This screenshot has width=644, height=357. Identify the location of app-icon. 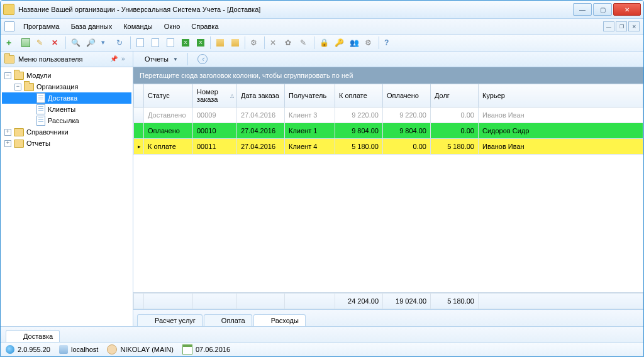
(9, 9).